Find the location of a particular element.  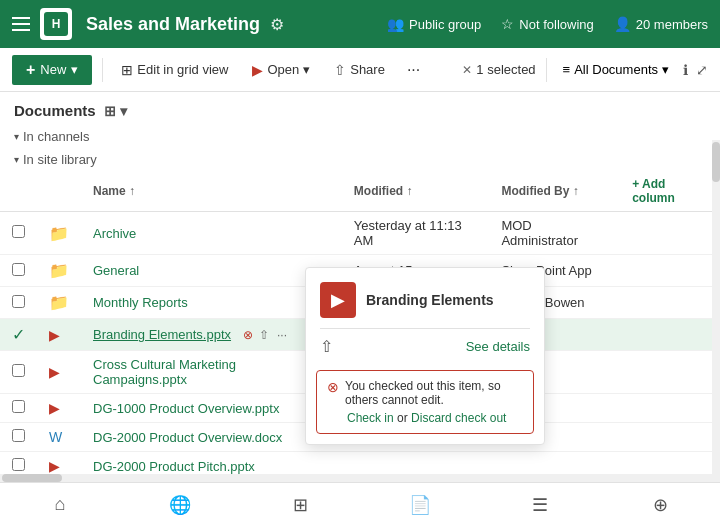

file-name-cell: Monthly Reports is located at coordinates (212, 303).